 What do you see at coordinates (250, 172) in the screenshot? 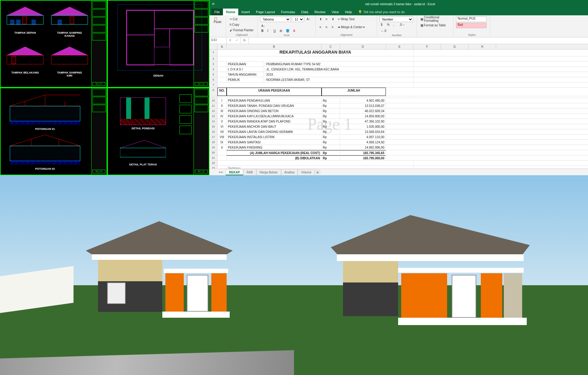
I see `sheet-tab-rab: RAB` at bounding box center [250, 172].